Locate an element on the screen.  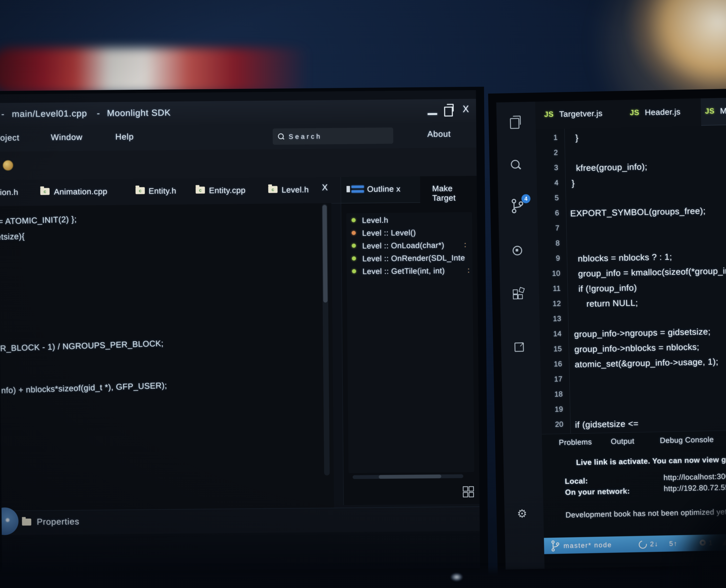
outline-items-list: Level.h Level :: Level() Level :: OnLoad… is located at coordinates (410, 343).